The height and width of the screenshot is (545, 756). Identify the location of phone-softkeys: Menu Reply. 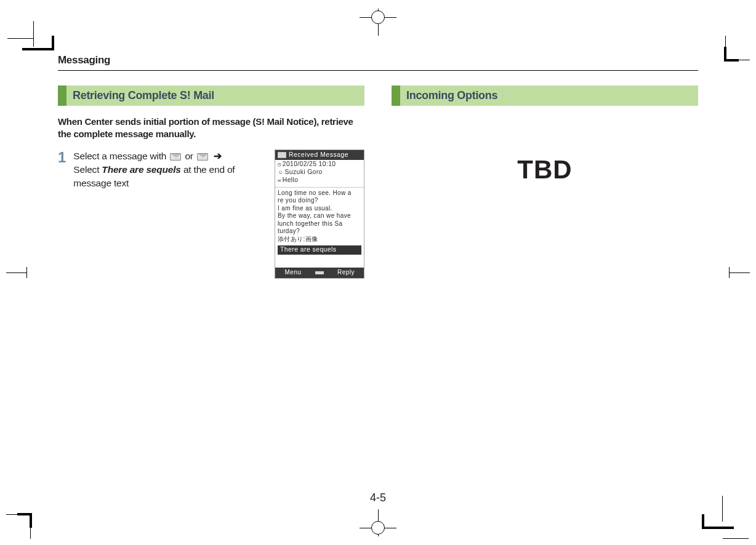
(320, 273).